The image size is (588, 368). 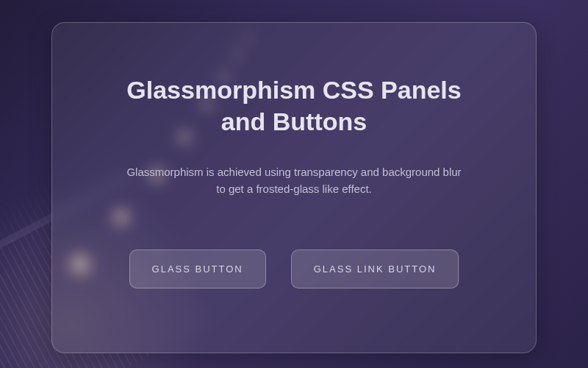 What do you see at coordinates (294, 181) in the screenshot?
I see `page-description: Glassmorphism is achieved using transpar…` at bounding box center [294, 181].